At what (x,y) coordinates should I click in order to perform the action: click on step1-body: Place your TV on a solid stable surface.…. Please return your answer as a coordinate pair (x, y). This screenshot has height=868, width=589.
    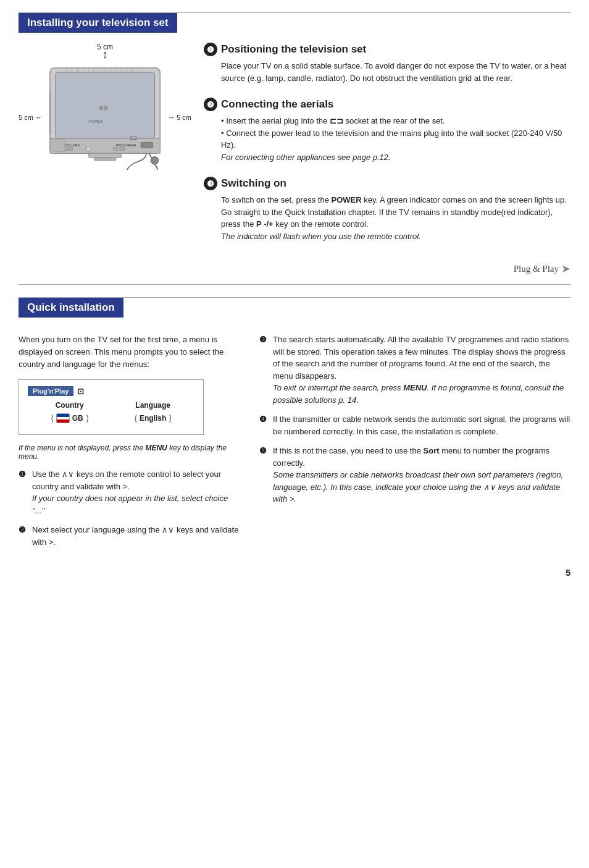
    Looking at the image, I should click on (396, 72).